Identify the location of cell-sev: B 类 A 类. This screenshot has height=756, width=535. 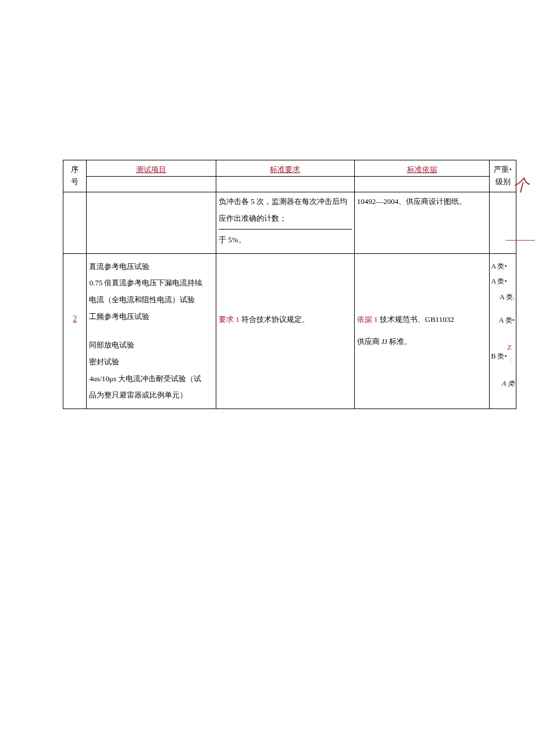
(503, 371).